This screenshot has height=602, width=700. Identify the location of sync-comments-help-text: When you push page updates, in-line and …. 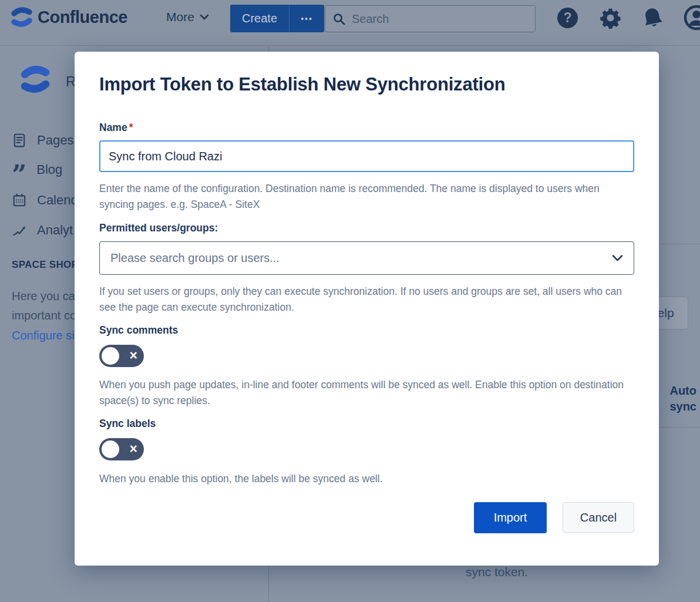
(365, 393).